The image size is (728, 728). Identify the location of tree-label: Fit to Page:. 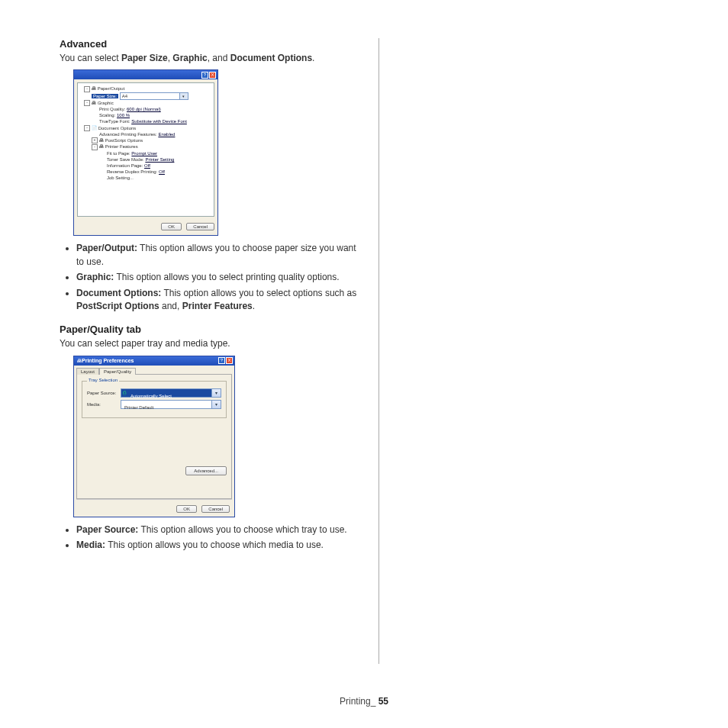
(119, 153).